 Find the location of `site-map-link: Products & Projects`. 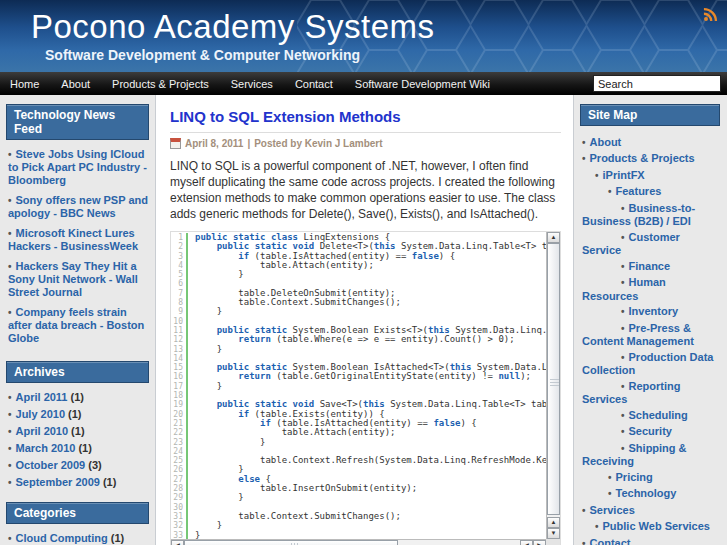

site-map-link: Products & Projects is located at coordinates (642, 158).